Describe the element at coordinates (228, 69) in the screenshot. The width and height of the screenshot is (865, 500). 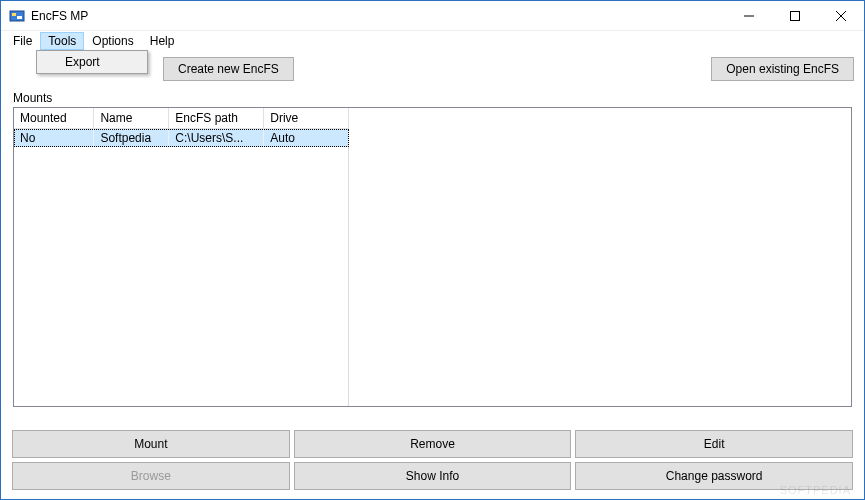
I see `create-encfs-button: Create new EncFS` at that location.